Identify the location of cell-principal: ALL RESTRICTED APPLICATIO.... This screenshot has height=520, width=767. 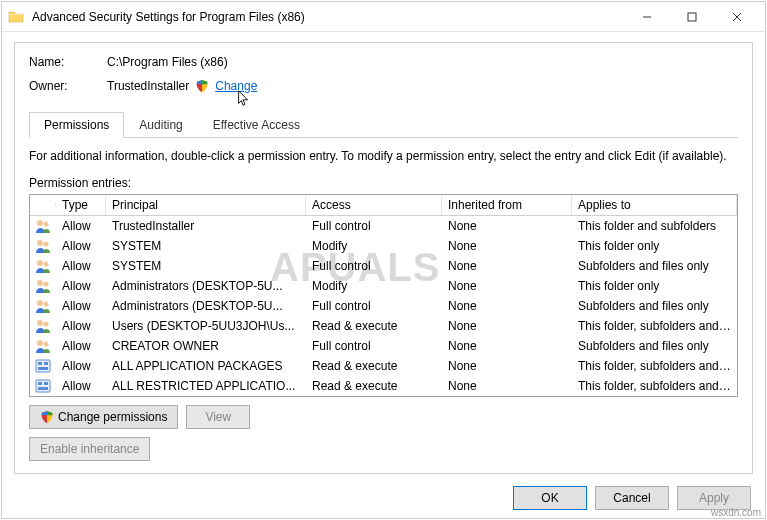
(206, 386).